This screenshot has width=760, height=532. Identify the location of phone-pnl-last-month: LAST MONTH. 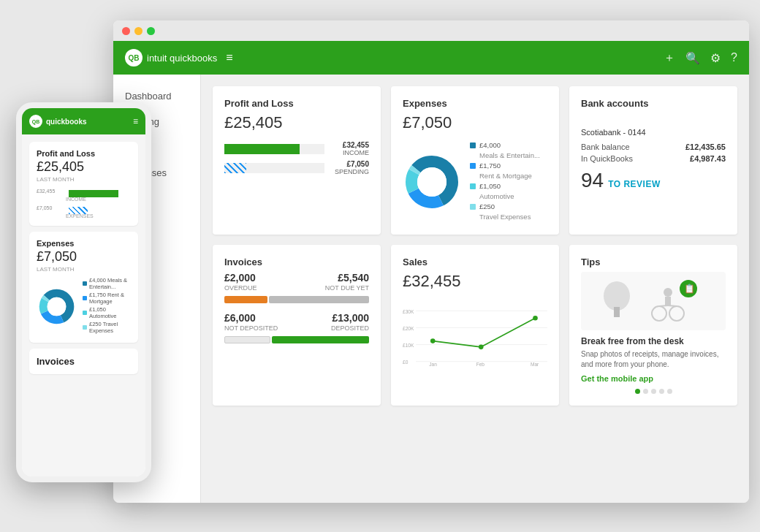
(83, 180).